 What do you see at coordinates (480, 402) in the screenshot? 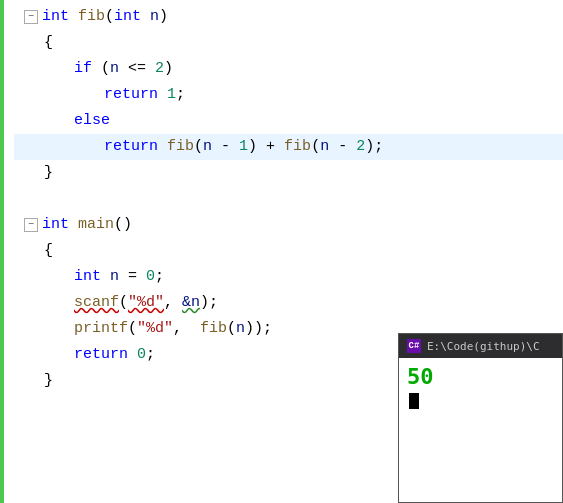
I see `terminal-cursor-line` at bounding box center [480, 402].